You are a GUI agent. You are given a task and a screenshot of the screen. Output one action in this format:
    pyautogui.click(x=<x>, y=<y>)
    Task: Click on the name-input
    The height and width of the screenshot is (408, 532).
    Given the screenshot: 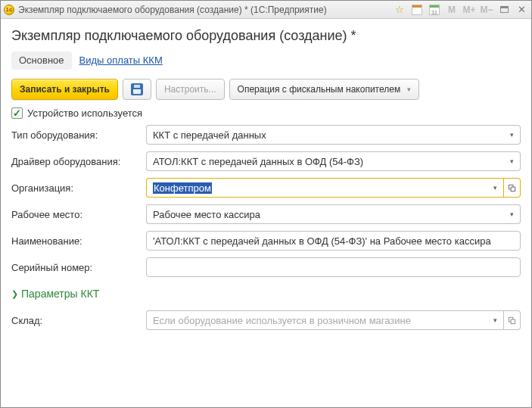 What is the action you would take?
    pyautogui.click(x=333, y=241)
    